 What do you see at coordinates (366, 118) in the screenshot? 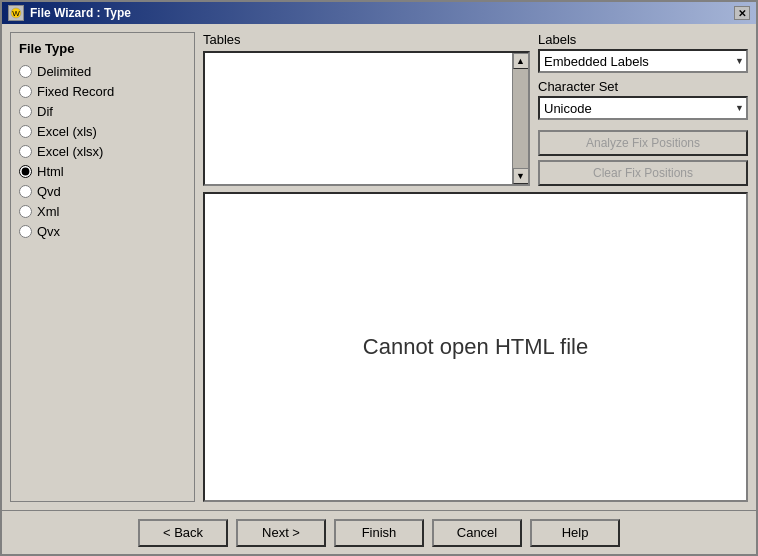
I see `tables-listbox: ▲ ▼` at bounding box center [366, 118].